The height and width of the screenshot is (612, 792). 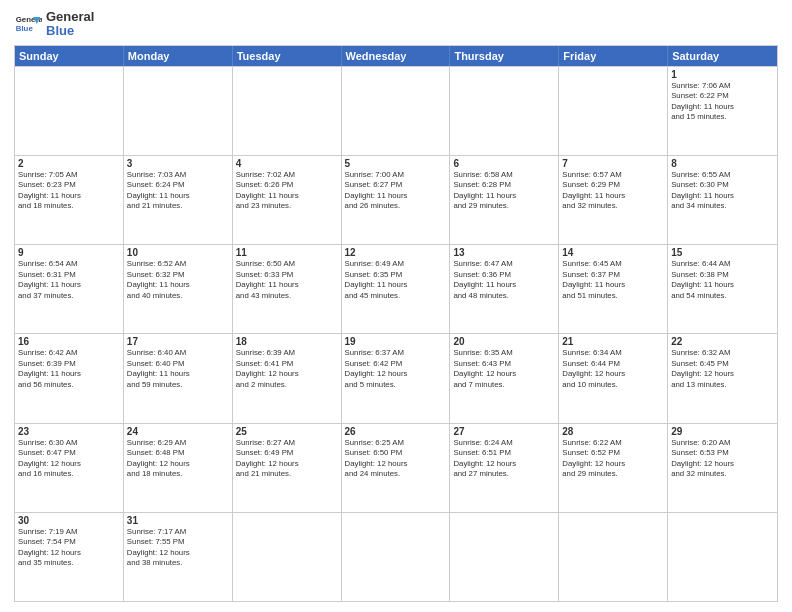 What do you see at coordinates (504, 280) in the screenshot?
I see `cell-info: Sunrise: 6:47 AM Sunset: 6:36 PM Dayligh…` at bounding box center [504, 280].